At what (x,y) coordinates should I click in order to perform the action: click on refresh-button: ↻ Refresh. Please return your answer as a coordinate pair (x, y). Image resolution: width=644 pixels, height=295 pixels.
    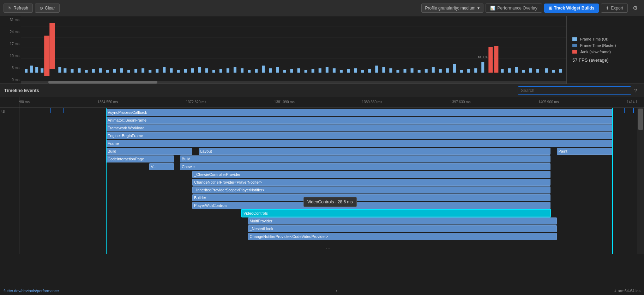
    Looking at the image, I should click on (18, 8).